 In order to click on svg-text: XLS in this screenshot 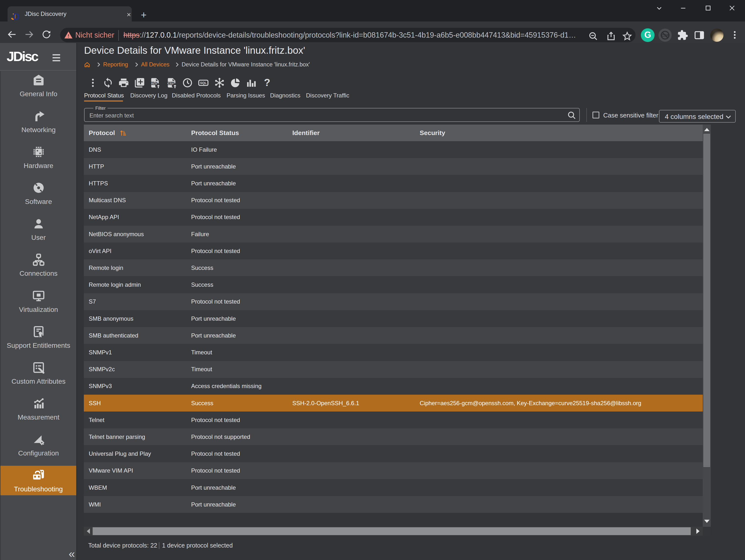, I will do `click(154, 83)`.